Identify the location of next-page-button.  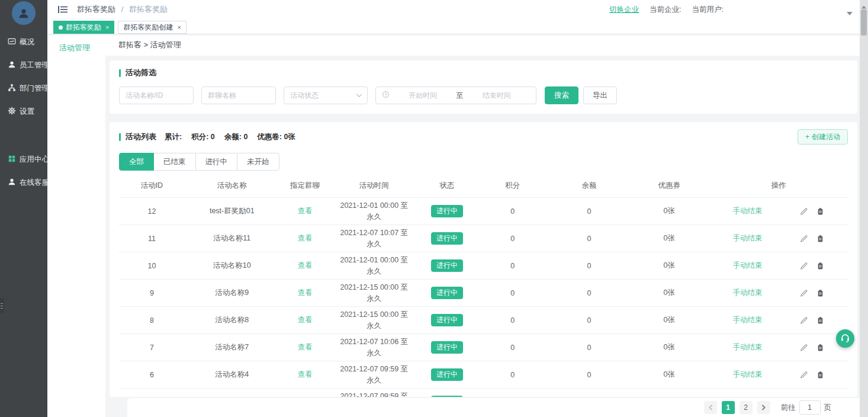
(764, 408).